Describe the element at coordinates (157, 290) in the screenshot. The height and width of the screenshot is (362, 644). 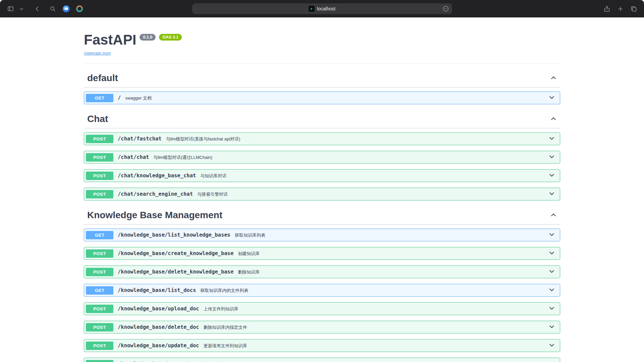
I see `endpoint-path: /knowledge_base/list_docs` at that location.